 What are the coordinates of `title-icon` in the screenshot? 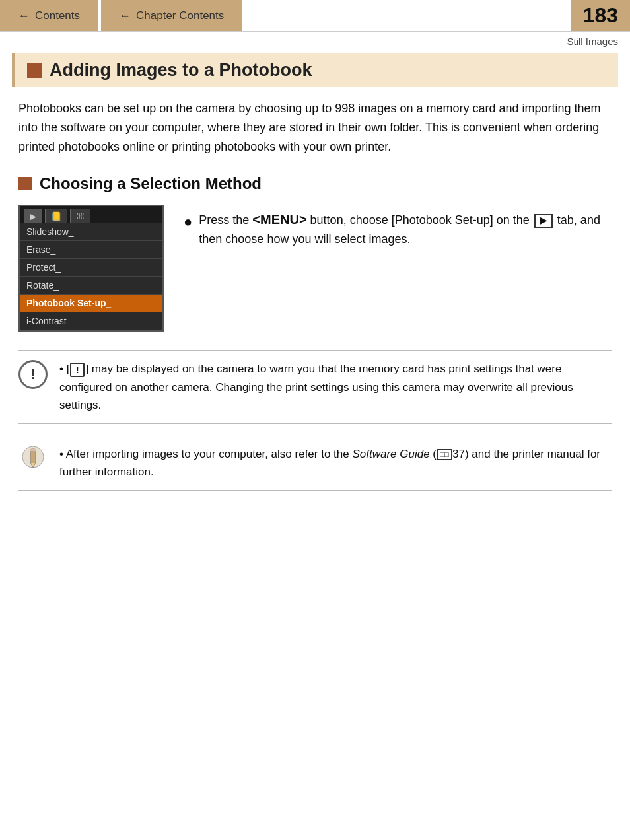 It's located at (34, 71).